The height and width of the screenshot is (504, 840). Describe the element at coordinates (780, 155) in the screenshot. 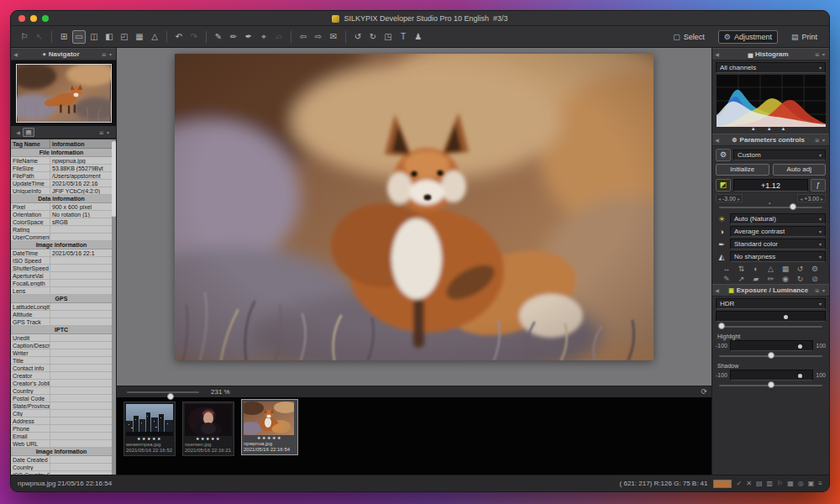

I see `taste-preset-select: Custom ▾` at that location.